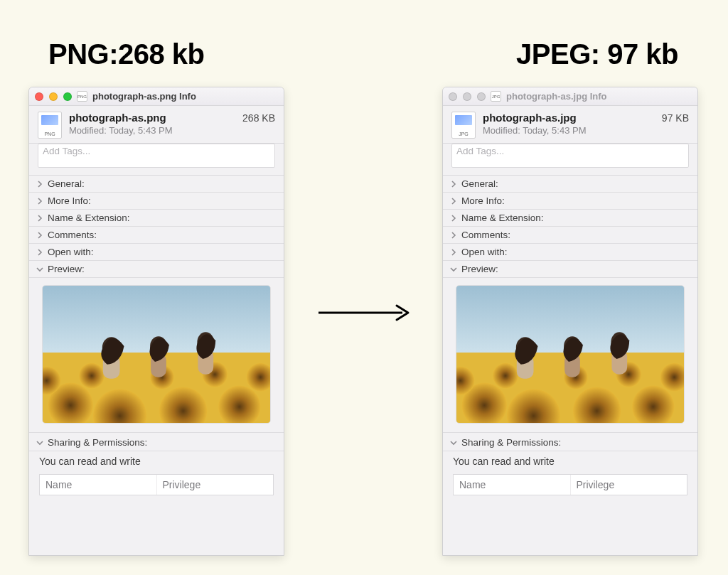 Image resolution: width=728 pixels, height=575 pixels. I want to click on file-size: 268 KB, so click(259, 118).